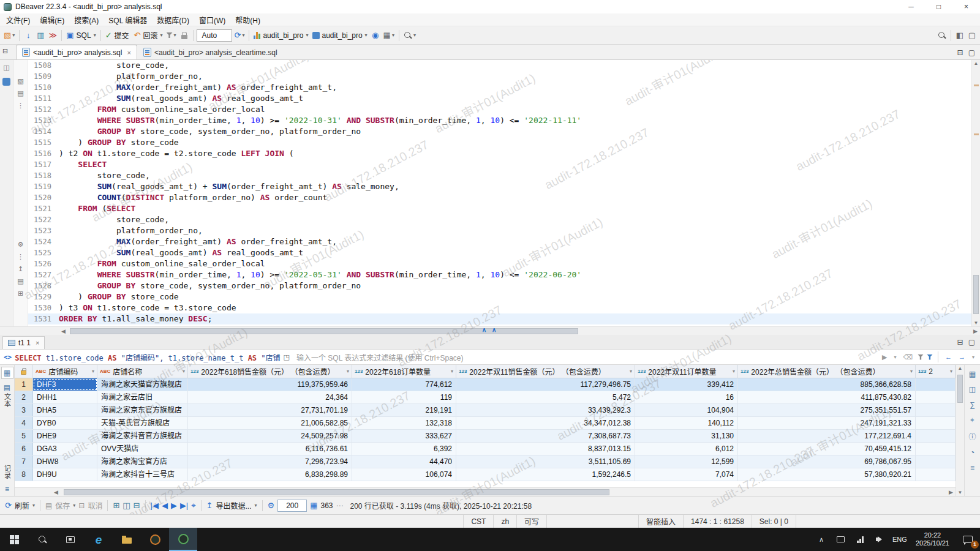 The height and width of the screenshot is (551, 980). Describe the element at coordinates (500, 319) in the screenshot. I see `code-line-1531: 1531ORDER BY t1.all_sale_money DESC;` at that location.